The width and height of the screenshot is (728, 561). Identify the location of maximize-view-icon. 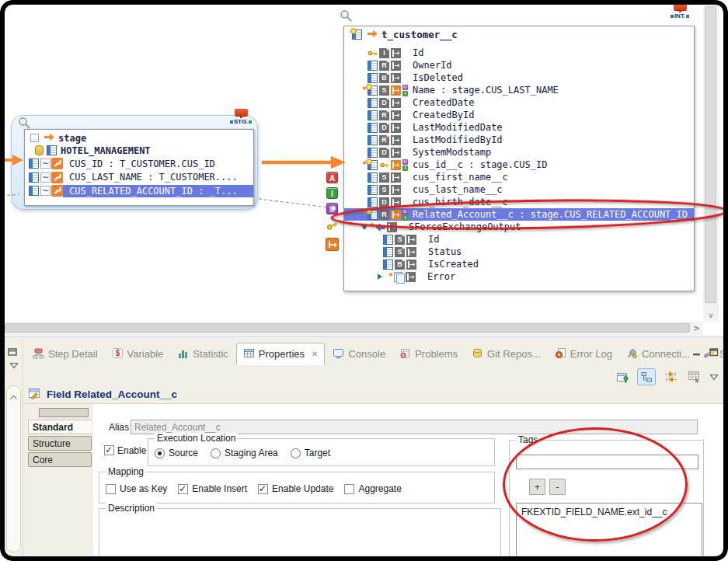
(714, 353).